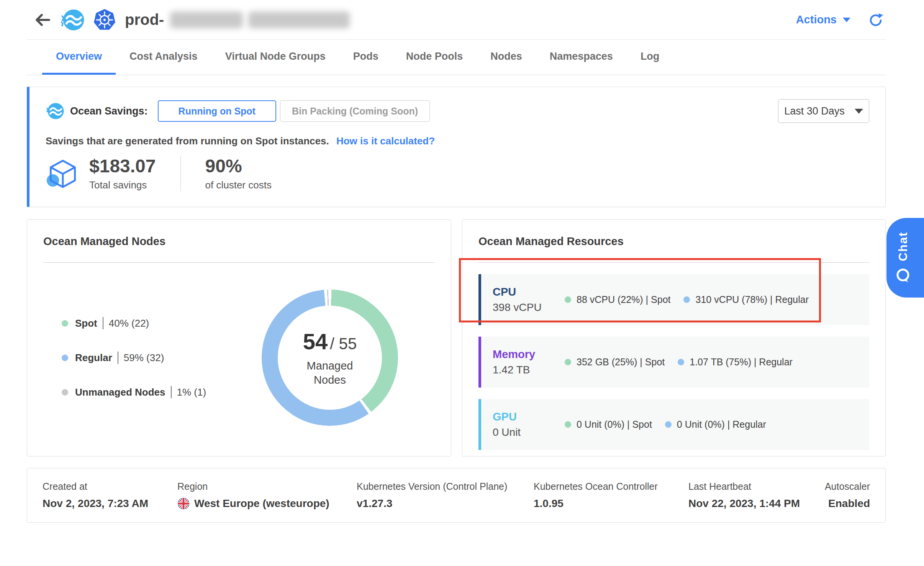  What do you see at coordinates (746, 299) in the screenshot?
I see `regular-stat: 310 vCPU (78%) | Regular` at bounding box center [746, 299].